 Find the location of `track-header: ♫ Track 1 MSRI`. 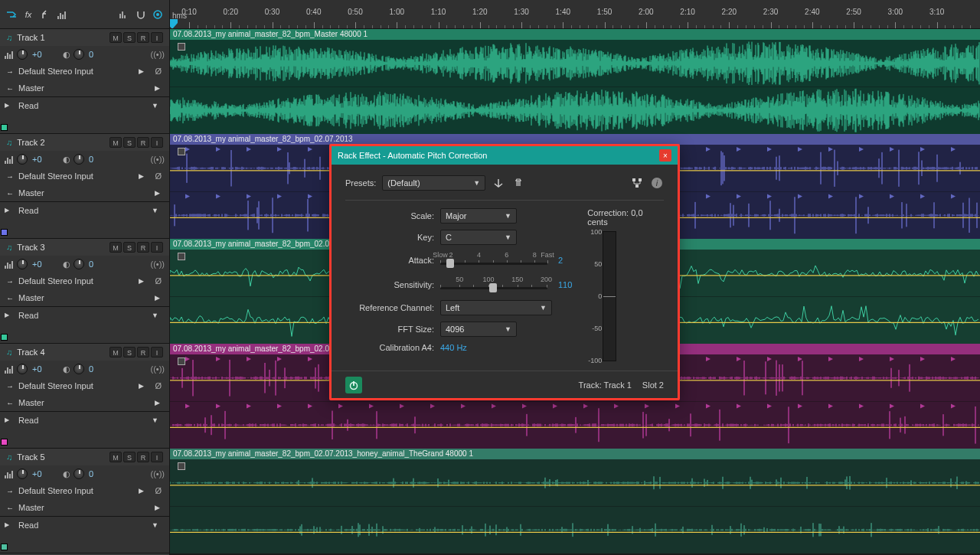

track-header: ♫ Track 1 MSRI is located at coordinates (84, 38).